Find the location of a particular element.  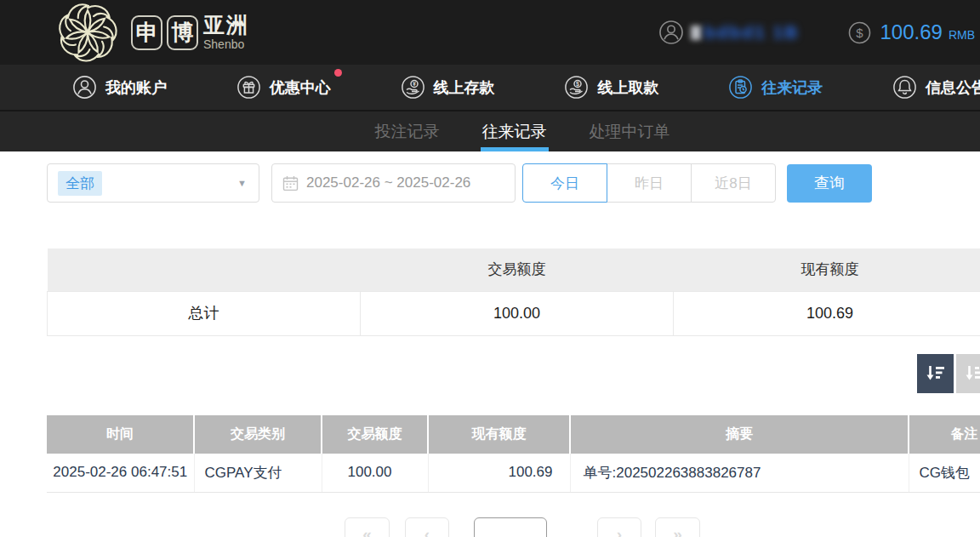

top-header: 申 博 亚洲 Shenbo bdbd1 1B $ 100.69 is located at coordinates (490, 32).